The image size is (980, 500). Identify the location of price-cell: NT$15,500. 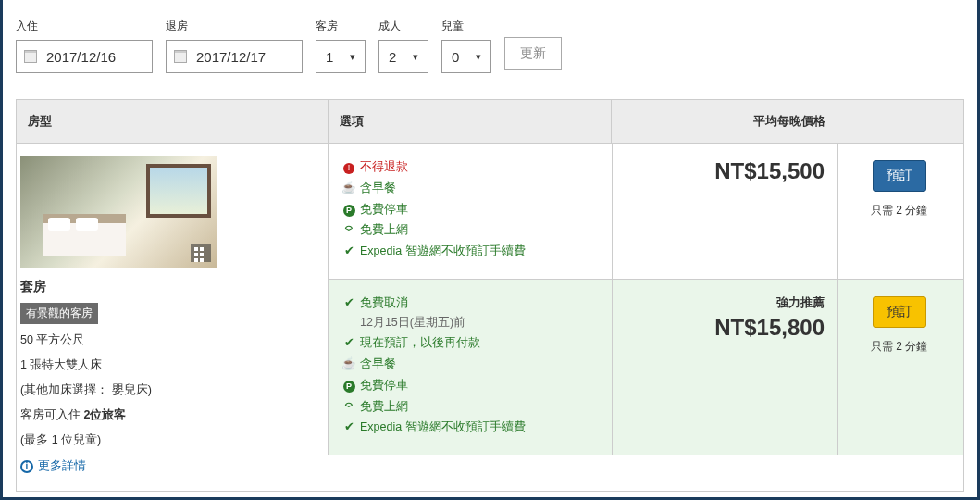
(725, 211).